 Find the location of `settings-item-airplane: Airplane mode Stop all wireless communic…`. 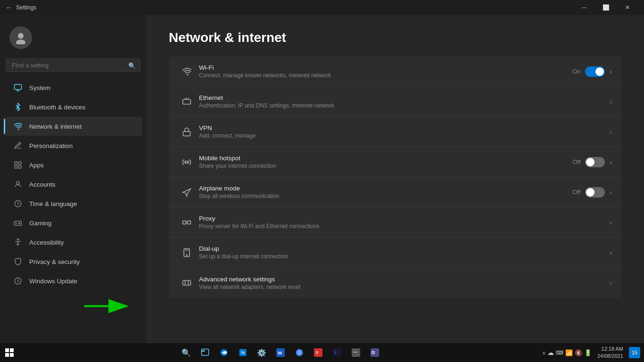

settings-item-airplane: Airplane mode Stop all wireless communic… is located at coordinates (395, 192).